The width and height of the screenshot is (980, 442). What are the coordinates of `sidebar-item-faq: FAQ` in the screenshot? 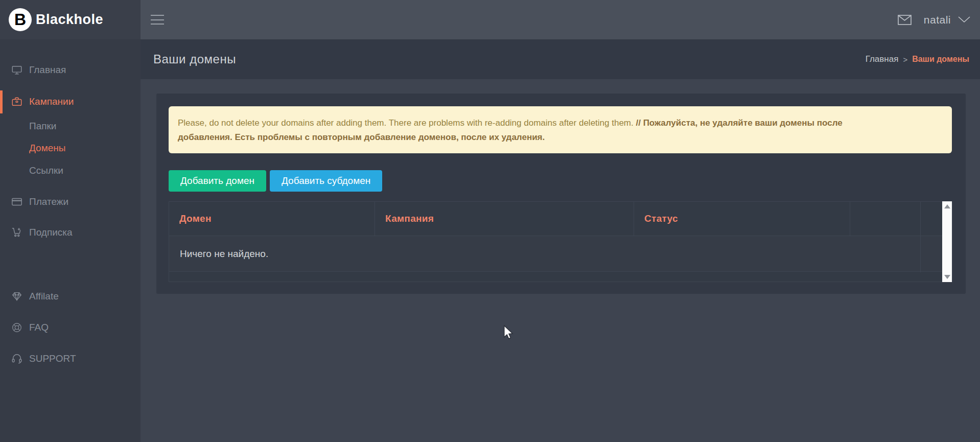 It's located at (71, 328).